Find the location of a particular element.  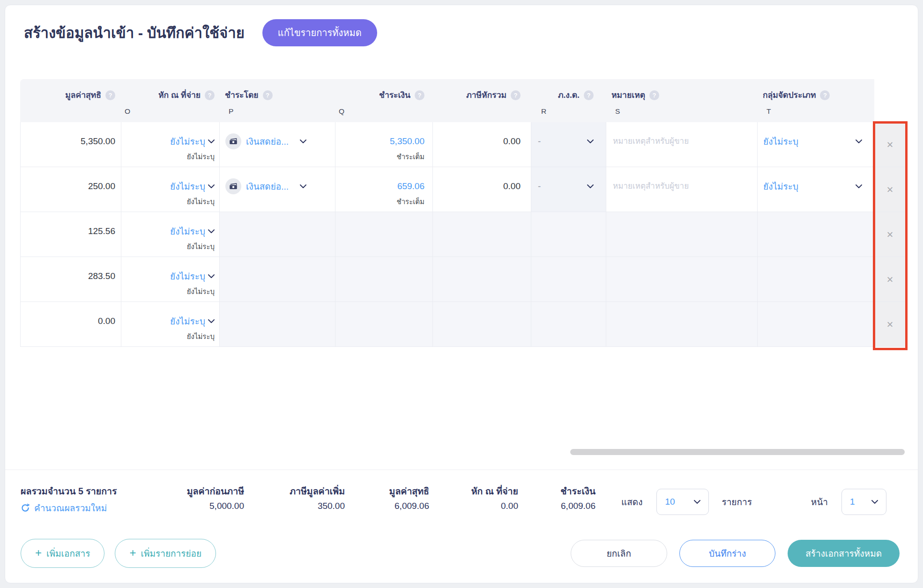

column-header-note: หมายเหตุ? S is located at coordinates (681, 101).